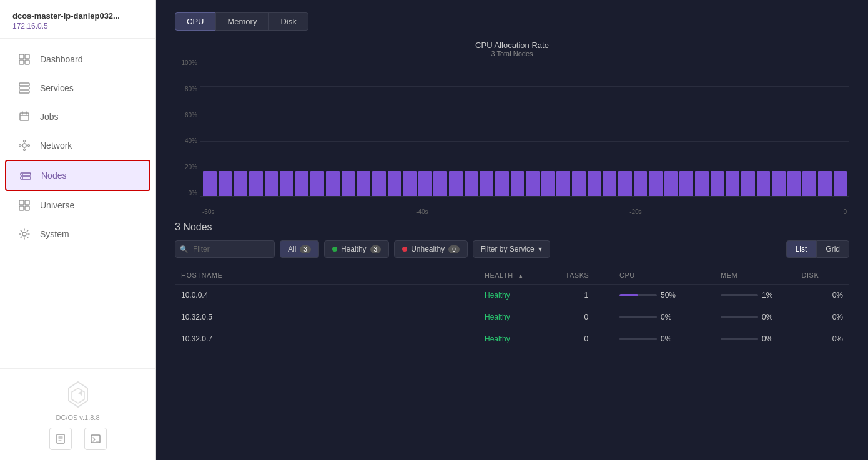  I want to click on universe-icon, so click(24, 205).